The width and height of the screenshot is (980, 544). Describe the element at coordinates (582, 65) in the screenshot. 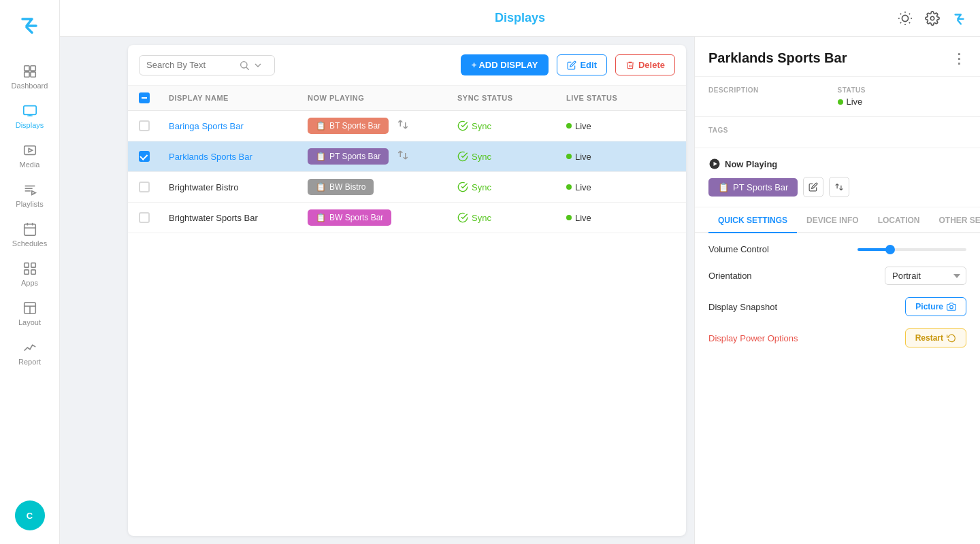

I see `edit-button: Edit` at that location.